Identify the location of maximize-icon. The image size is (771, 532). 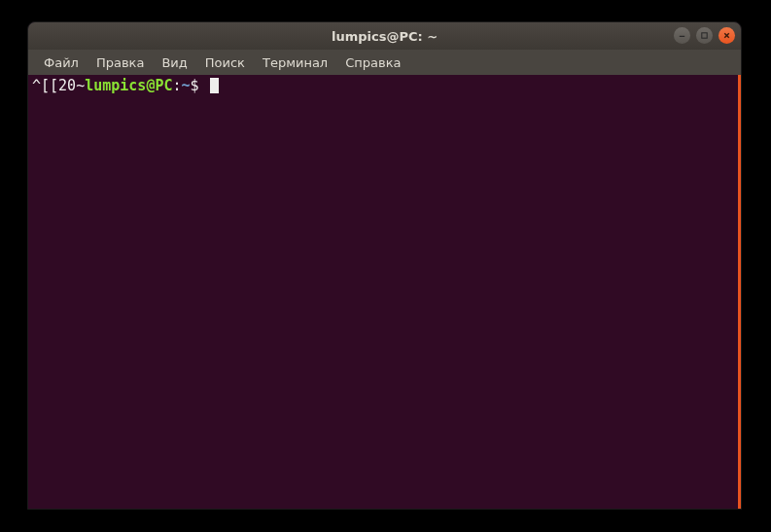
(704, 35).